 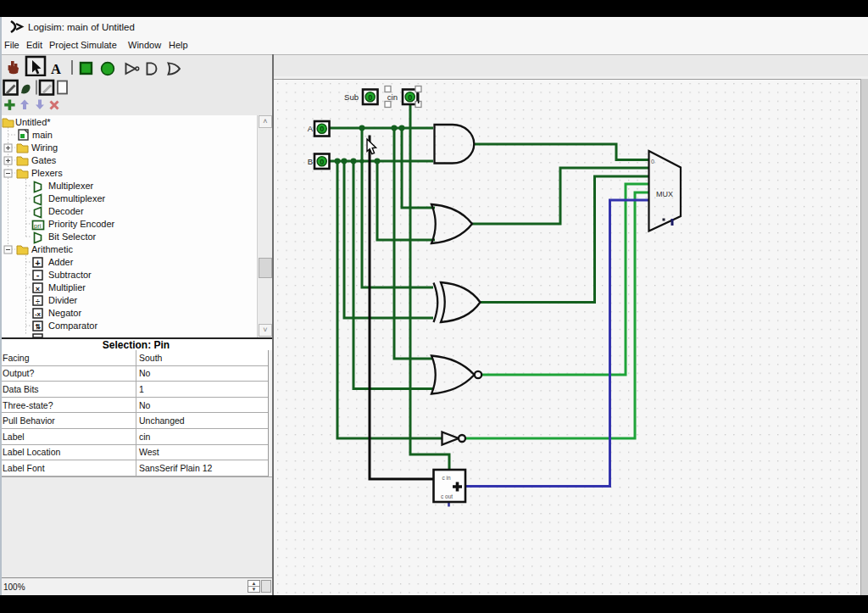 What do you see at coordinates (37, 226) in the screenshot?
I see `svg-text: pri` at bounding box center [37, 226].